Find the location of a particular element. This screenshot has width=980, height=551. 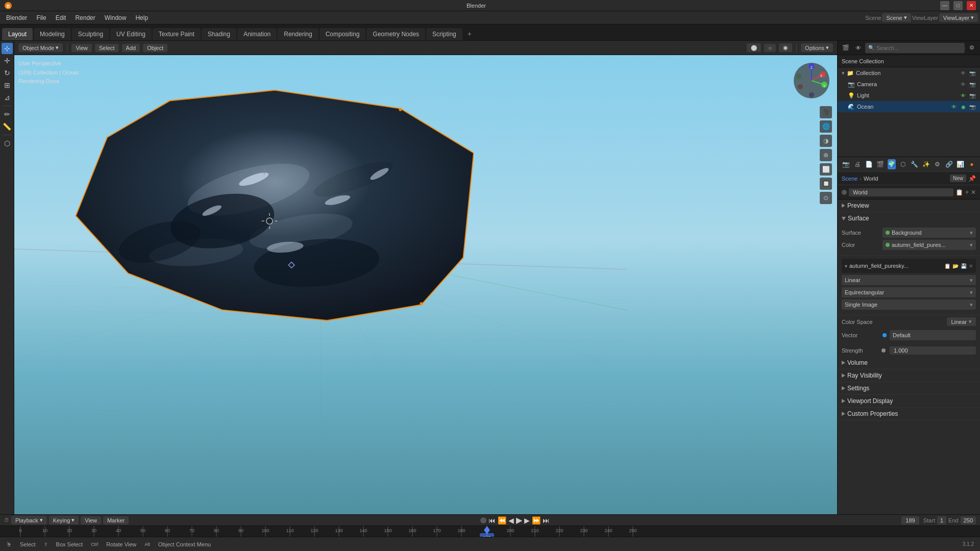

light-eye-icon: 👁 is located at coordinates (963, 95).